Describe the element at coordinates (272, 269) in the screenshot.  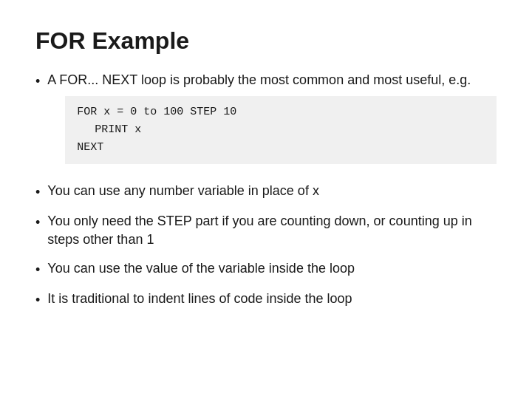
I see `bullet-text-content: You can use the value of the variable in…` at that location.